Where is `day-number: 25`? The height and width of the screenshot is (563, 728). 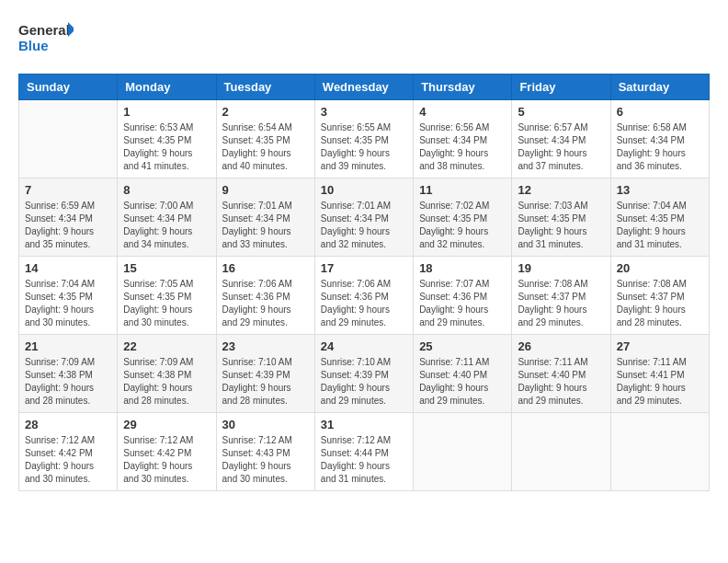 day-number: 25 is located at coordinates (462, 346).